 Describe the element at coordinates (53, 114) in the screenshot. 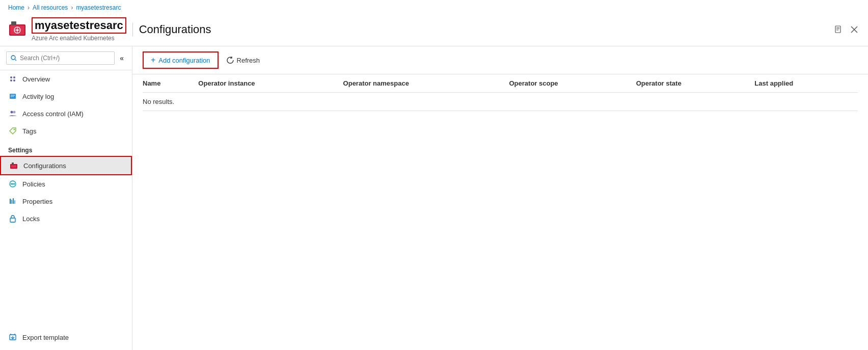

I see `sidebar-item-access-control-label: Access control (IAM)` at that location.